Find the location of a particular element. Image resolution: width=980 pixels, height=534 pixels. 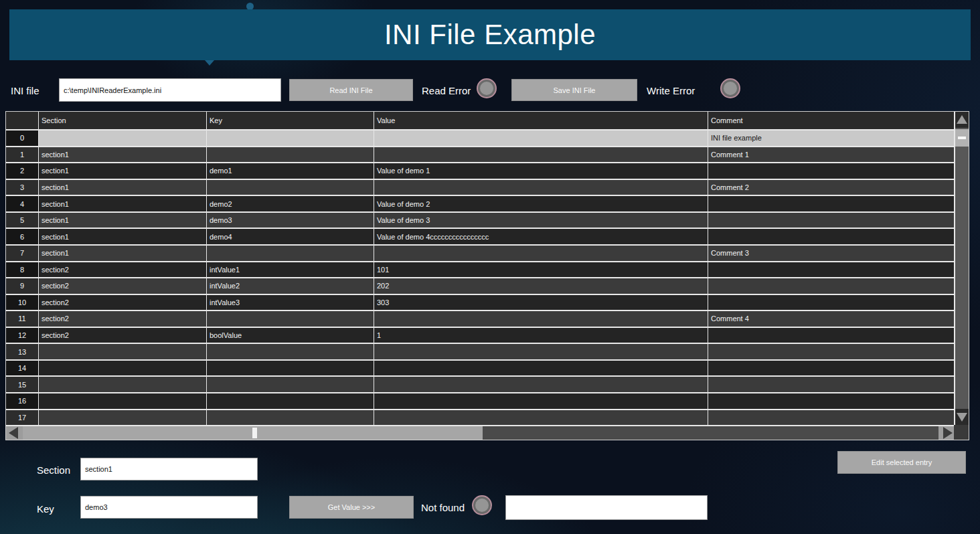

cell-row-number: 8 is located at coordinates (23, 270).